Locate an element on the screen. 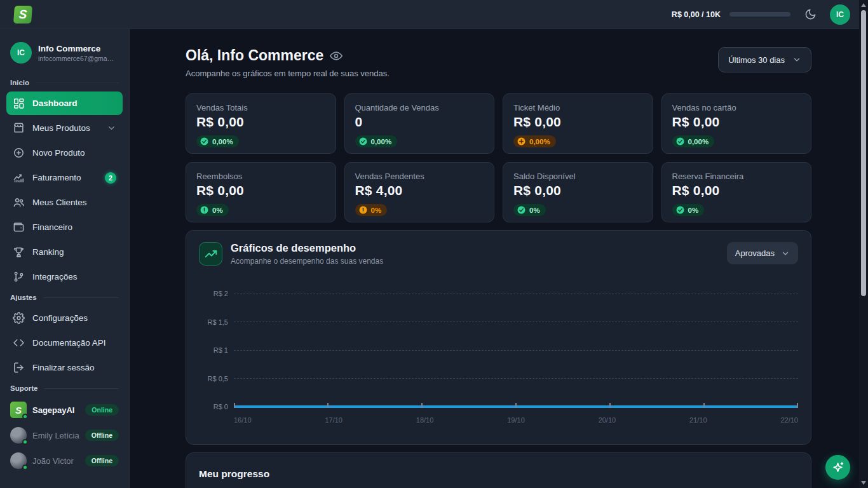 The width and height of the screenshot is (868, 488). stat-card-value: R$ 4,00 is located at coordinates (419, 191).